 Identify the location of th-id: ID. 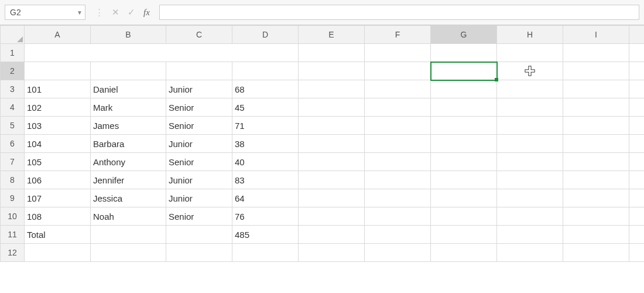
(57, 71).